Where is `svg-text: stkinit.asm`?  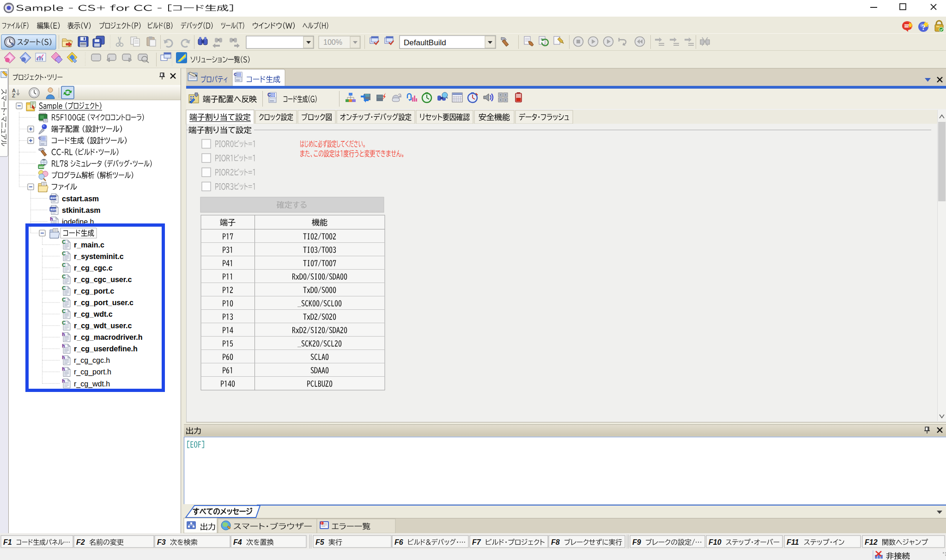 svg-text: stkinit.asm is located at coordinates (81, 211).